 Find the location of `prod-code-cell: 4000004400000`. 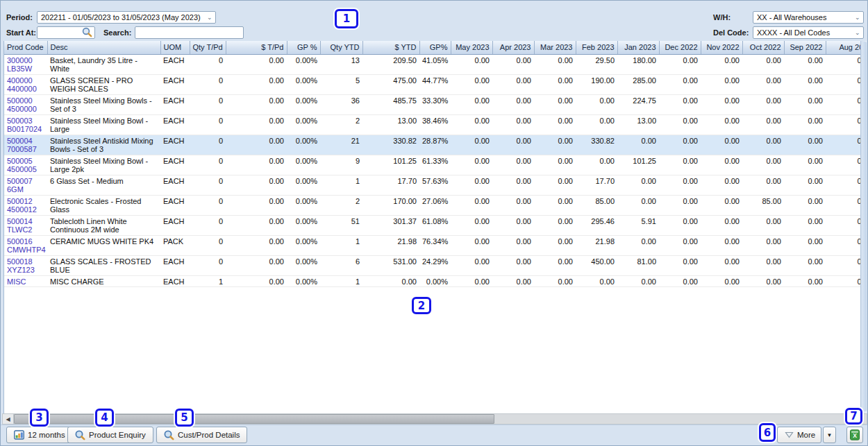

prod-code-cell: 4000004400000 is located at coordinates (26, 85).